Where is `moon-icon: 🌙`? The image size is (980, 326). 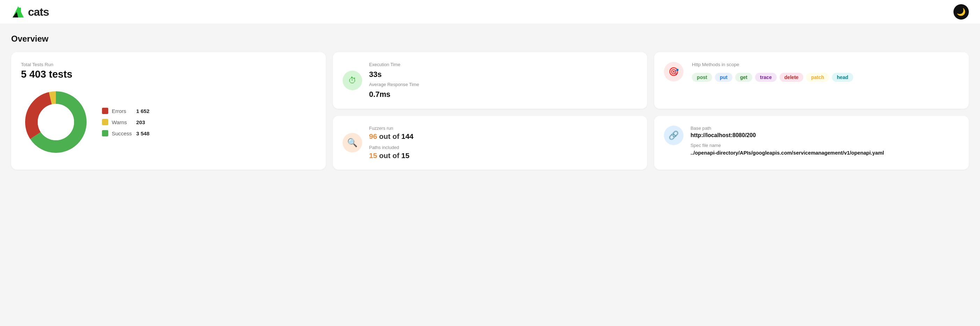
moon-icon: 🌙 is located at coordinates (961, 12).